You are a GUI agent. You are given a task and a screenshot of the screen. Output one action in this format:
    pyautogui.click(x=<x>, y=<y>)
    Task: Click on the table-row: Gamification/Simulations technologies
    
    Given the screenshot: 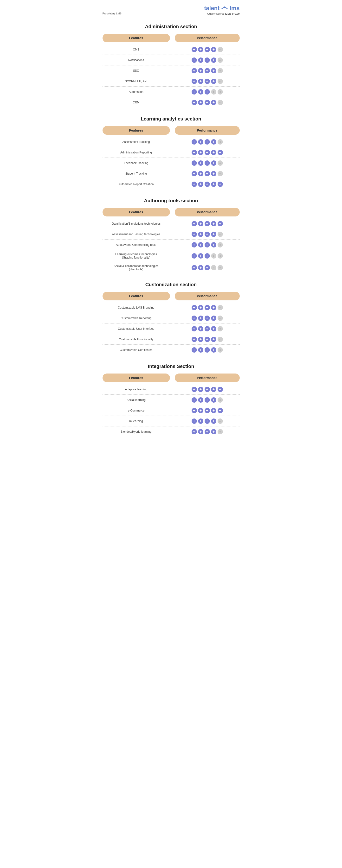 What is the action you would take?
    pyautogui.click(x=171, y=224)
    